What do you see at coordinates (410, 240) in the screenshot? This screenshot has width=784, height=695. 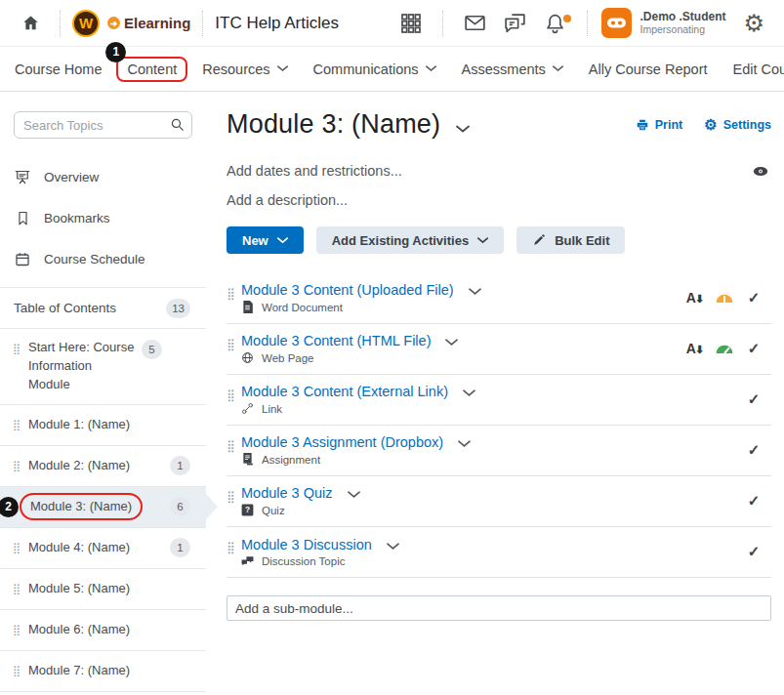 I see `add-existing-activities-button: Add Existing Activities` at bounding box center [410, 240].